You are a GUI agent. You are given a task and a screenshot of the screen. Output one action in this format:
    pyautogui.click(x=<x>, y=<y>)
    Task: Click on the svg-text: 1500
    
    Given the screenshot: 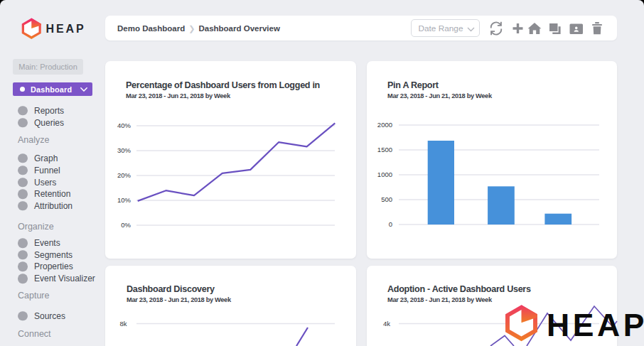 What is the action you would take?
    pyautogui.click(x=385, y=149)
    